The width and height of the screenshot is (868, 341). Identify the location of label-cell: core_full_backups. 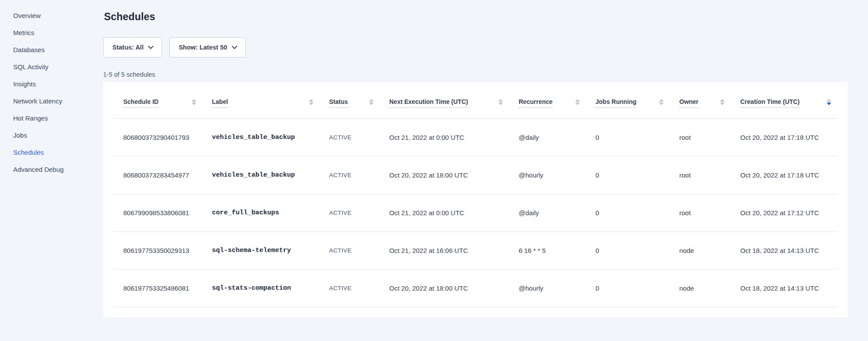
(261, 213).